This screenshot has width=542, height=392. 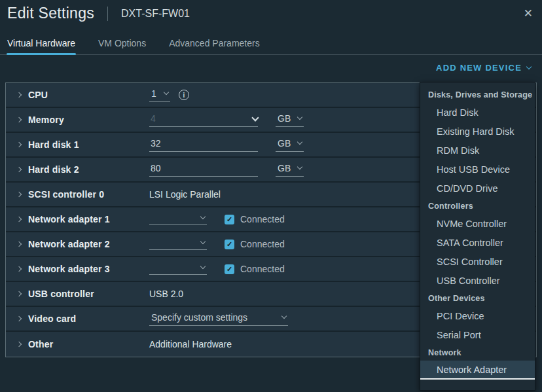 What do you see at coordinates (284, 118) in the screenshot?
I see `memory-unit-value: GB` at bounding box center [284, 118].